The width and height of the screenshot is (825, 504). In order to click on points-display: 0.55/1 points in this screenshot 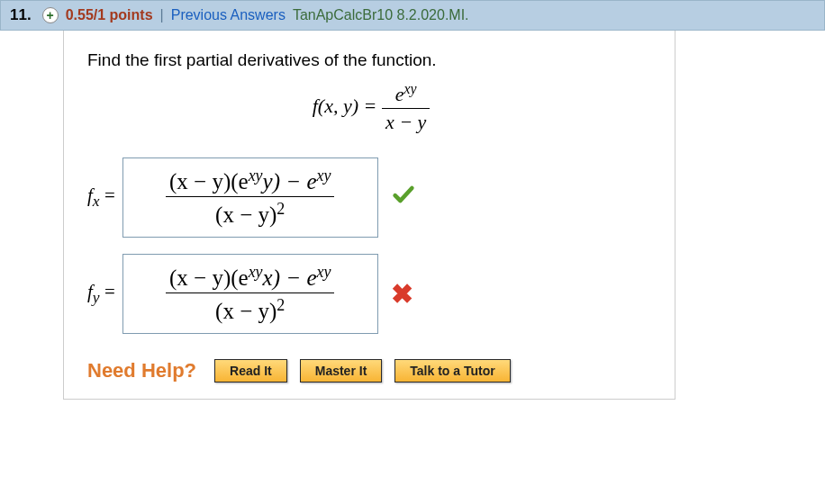, I will do `click(110, 15)`.